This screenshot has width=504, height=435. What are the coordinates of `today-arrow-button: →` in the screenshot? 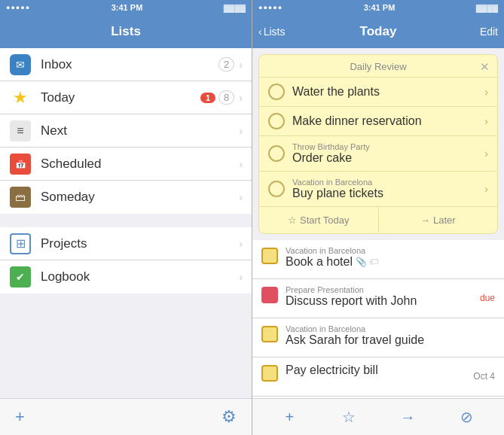 It's located at (408, 417).